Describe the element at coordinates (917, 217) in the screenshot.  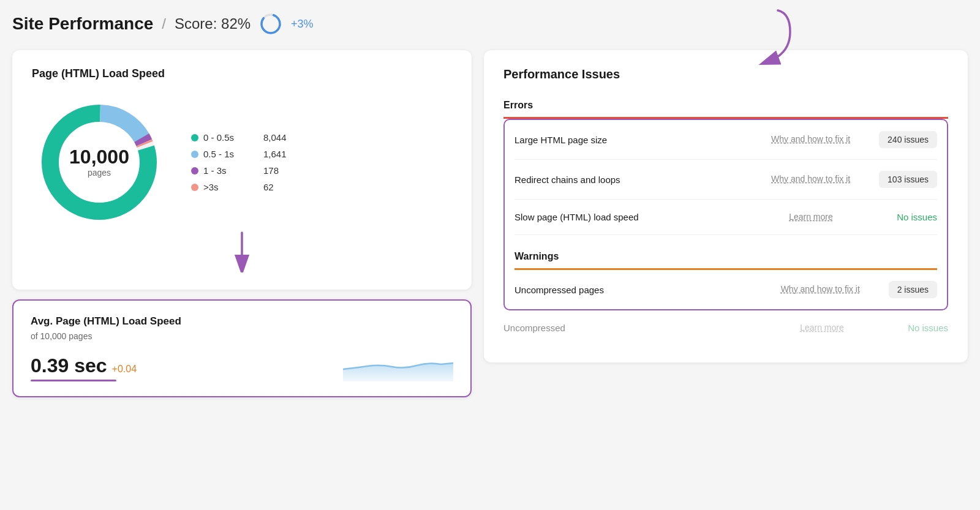
I see `issue-no-issues-2: No issues` at that location.